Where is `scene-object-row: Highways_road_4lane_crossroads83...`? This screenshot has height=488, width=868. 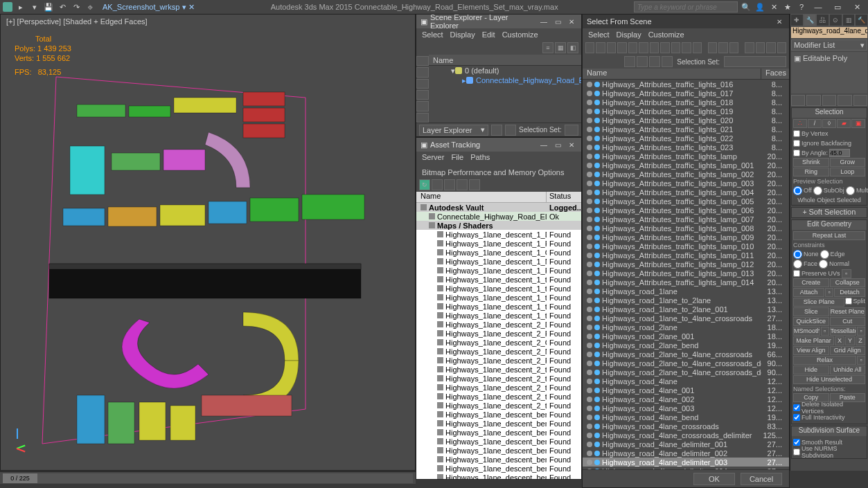
scene-object-row: Highways_road_4lane_crossroads83... is located at coordinates (686, 426).